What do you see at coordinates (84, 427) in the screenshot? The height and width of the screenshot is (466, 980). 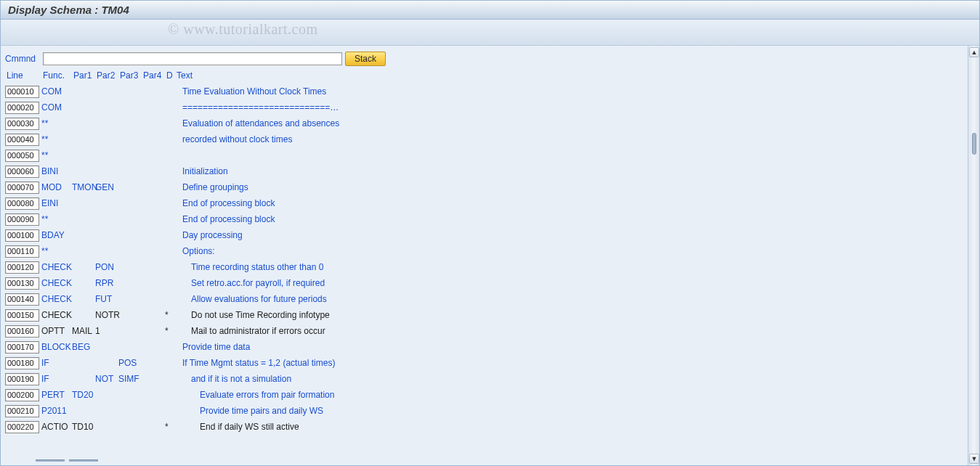 I see `par1-cell: TD10` at bounding box center [84, 427].